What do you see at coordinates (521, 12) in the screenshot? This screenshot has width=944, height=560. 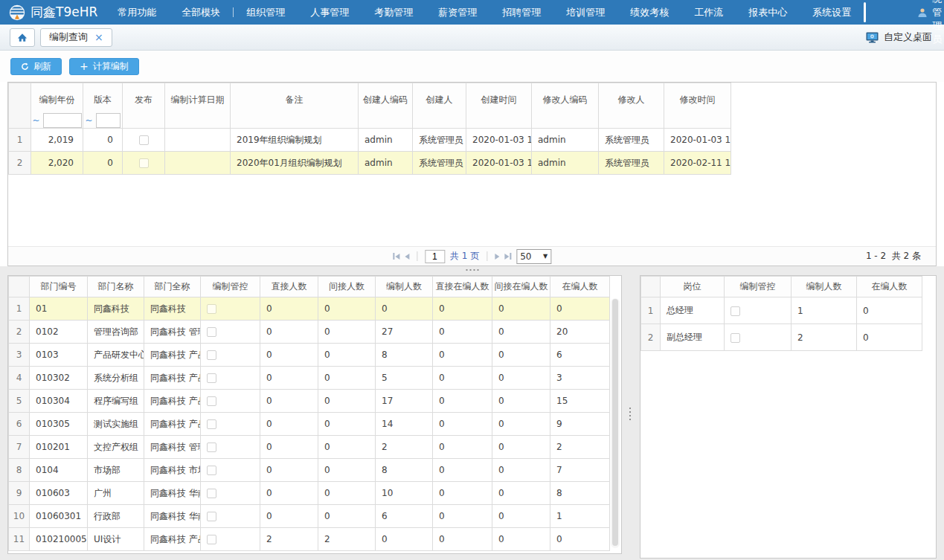 I see `menu-item-recruit: 招聘管理` at bounding box center [521, 12].